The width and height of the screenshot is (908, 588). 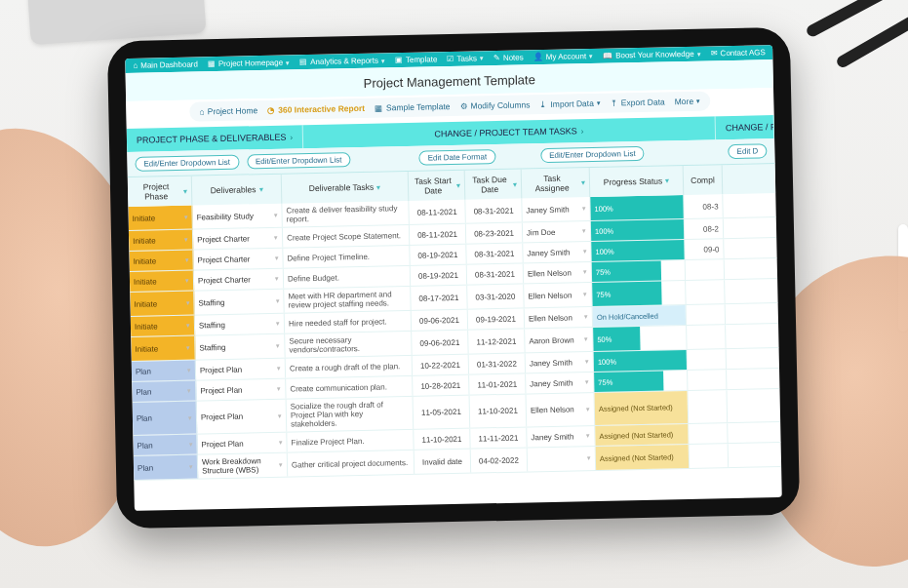 What do you see at coordinates (465, 59) in the screenshot?
I see `nav-item-tasks: ☑Tasks` at bounding box center [465, 59].